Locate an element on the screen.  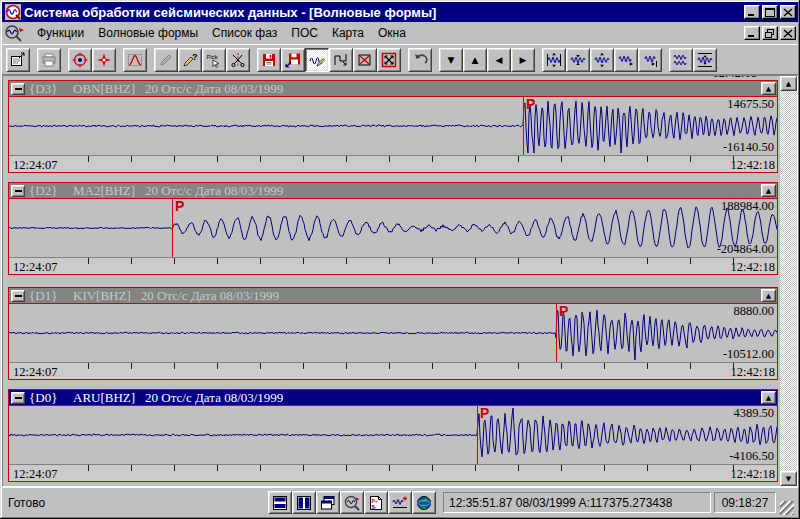
menu-windows: Окна is located at coordinates (392, 33).